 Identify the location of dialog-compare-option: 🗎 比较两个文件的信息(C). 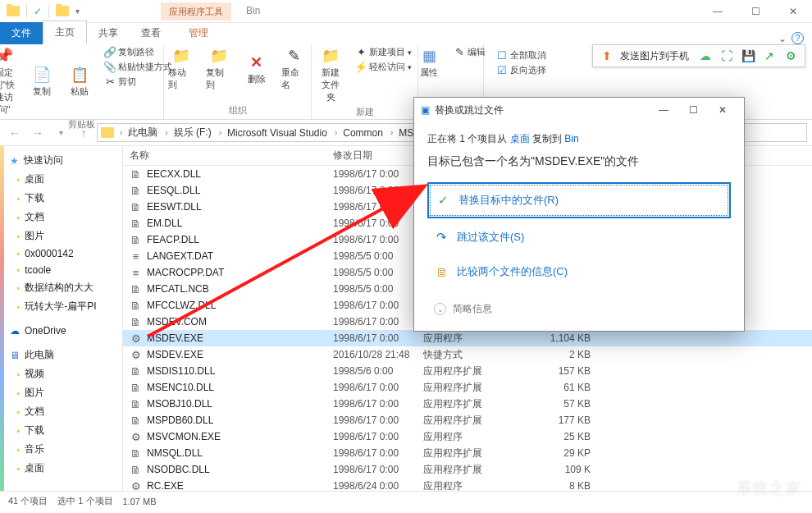
(579, 272).